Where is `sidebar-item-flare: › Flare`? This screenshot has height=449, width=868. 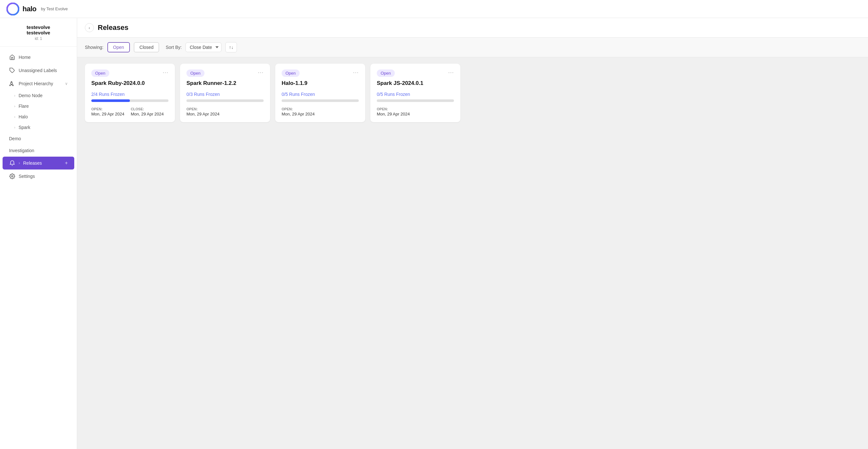
sidebar-item-flare: › Flare is located at coordinates (38, 106).